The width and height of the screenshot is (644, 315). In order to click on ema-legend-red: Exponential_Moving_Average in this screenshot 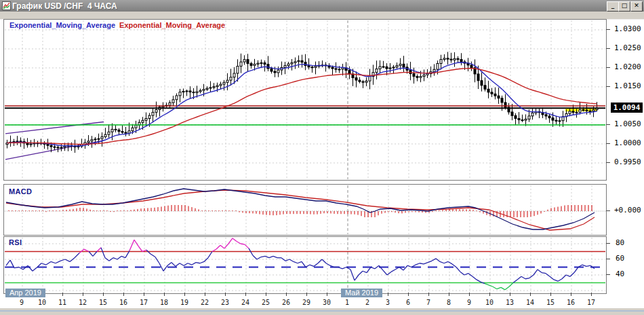, I will do `click(172, 25)`.